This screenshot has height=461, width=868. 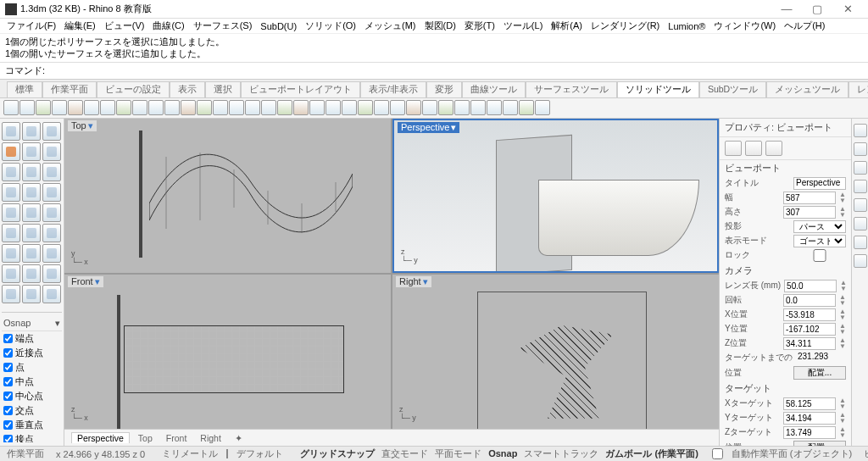 I want to click on menu-item: 曲線(C), so click(x=168, y=25).